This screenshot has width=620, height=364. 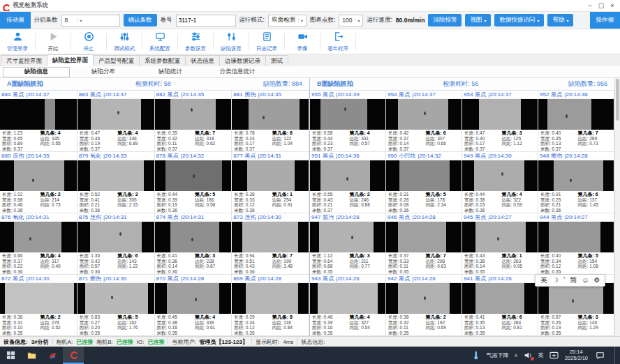 What do you see at coordinates (39, 305) in the screenshot?
I see `defect-cell: 872黑点|20:14:30长度: 0.36宽度: 0.31面积: 0.10米数…` at bounding box center [39, 305].